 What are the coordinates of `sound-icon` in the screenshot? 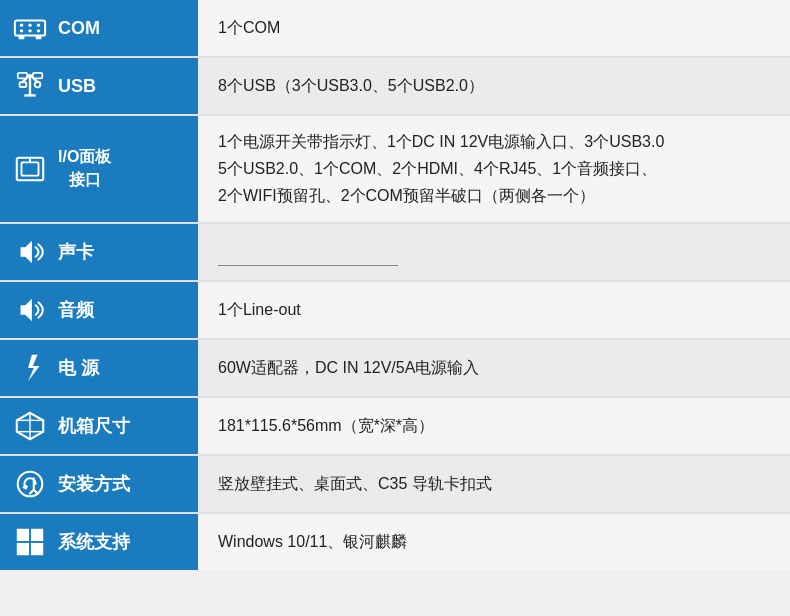 It's located at (30, 252).